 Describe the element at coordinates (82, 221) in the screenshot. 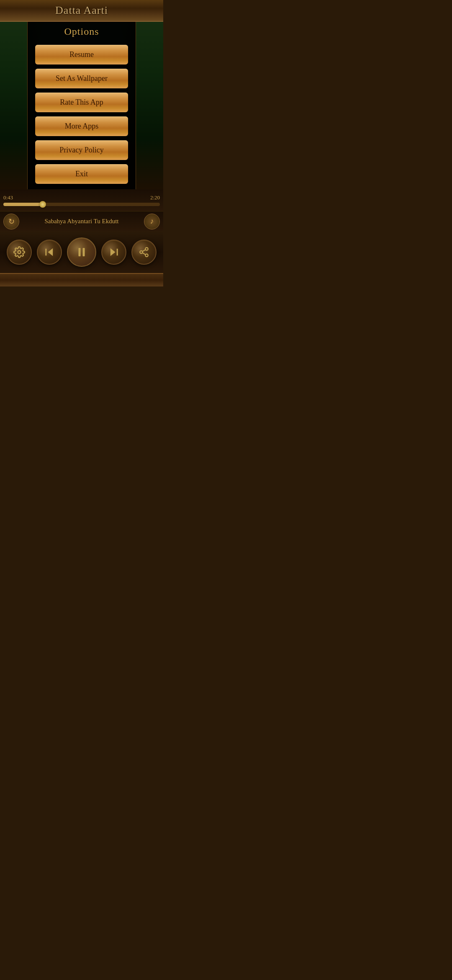

I see `track-name: Sabahya Abyantari Tu Ekdutt` at that location.